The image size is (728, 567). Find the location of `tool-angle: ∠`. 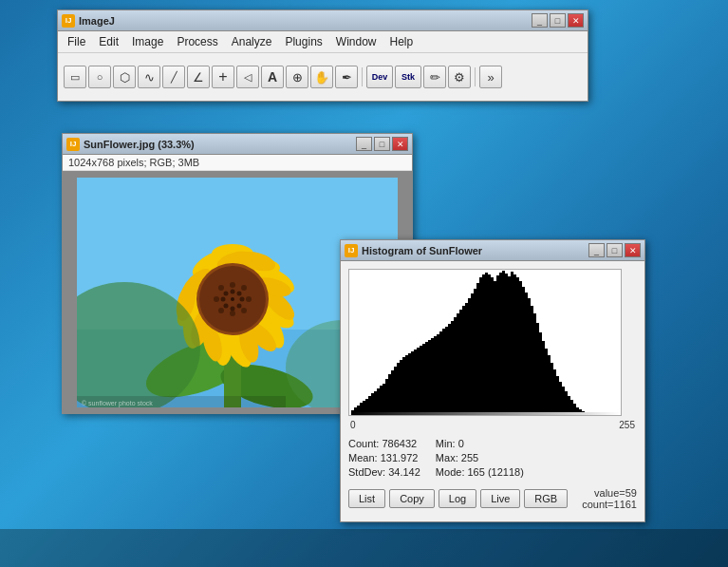

tool-angle: ∠ is located at coordinates (198, 77).